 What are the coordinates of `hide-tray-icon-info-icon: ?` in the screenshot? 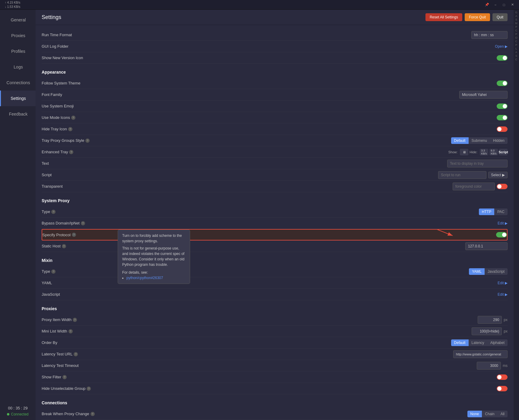 It's located at (70, 129).